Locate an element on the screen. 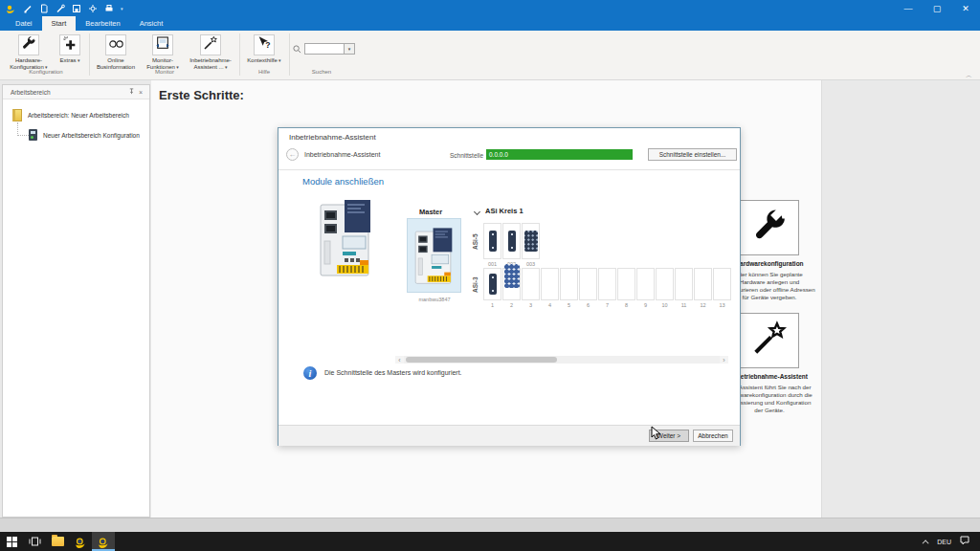  tools-icon is located at coordinates (60, 9).